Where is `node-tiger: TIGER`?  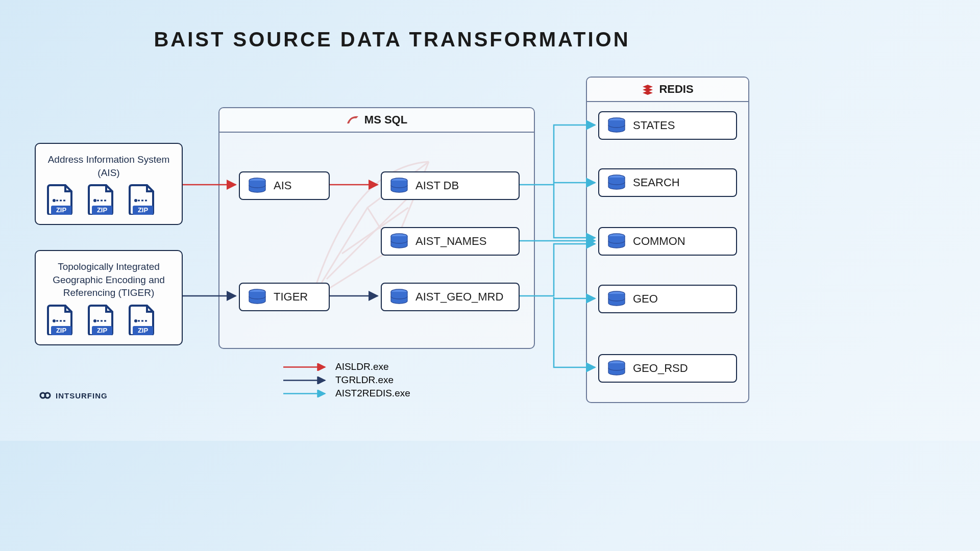
node-tiger: TIGER is located at coordinates (284, 297).